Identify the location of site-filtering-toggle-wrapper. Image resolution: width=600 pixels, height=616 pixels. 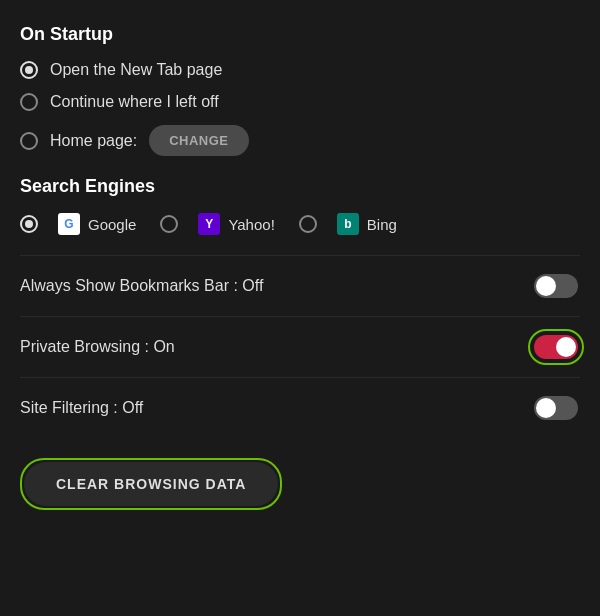
(556, 408).